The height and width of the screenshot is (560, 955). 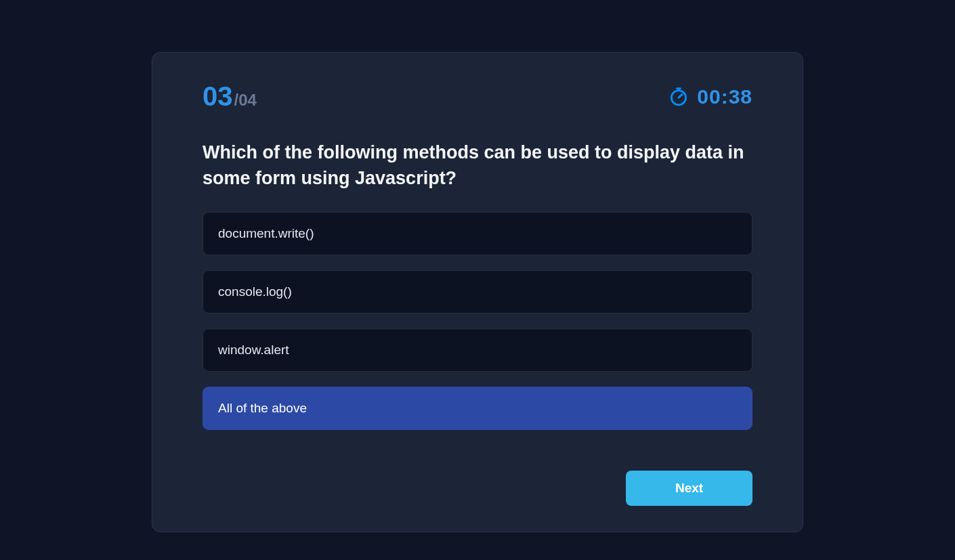 What do you see at coordinates (725, 97) in the screenshot?
I see `timer-value: 00:38` at bounding box center [725, 97].